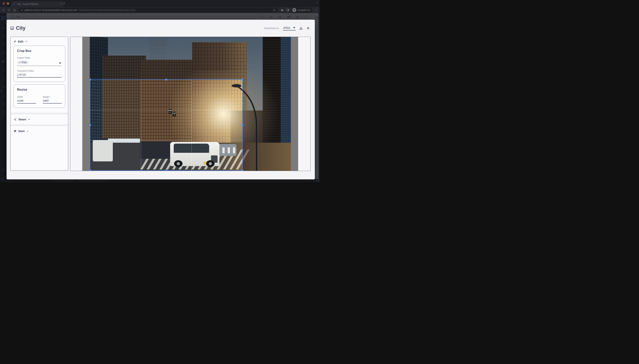 The height and width of the screenshot is (364, 639). I want to click on crop-handle-bottom-middle, so click(166, 170).